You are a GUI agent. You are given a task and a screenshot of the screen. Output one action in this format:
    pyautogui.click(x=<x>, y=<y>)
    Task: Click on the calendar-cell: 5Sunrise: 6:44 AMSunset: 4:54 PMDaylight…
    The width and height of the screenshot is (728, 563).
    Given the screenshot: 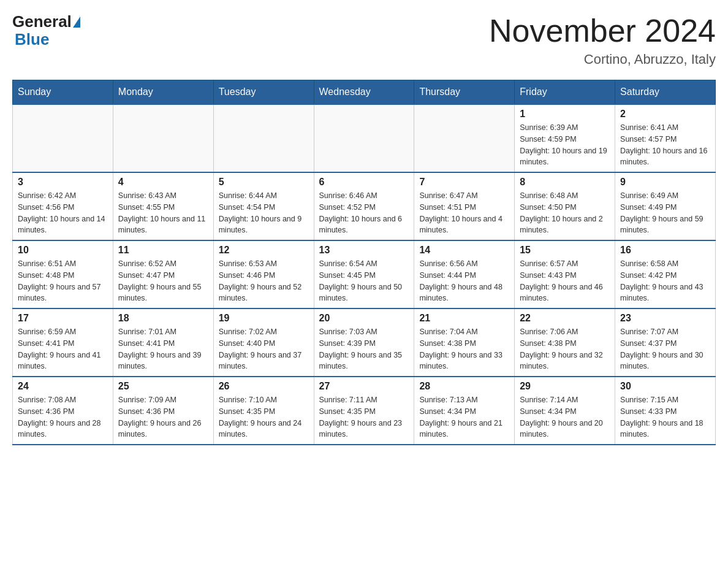 What is the action you would take?
    pyautogui.click(x=264, y=206)
    